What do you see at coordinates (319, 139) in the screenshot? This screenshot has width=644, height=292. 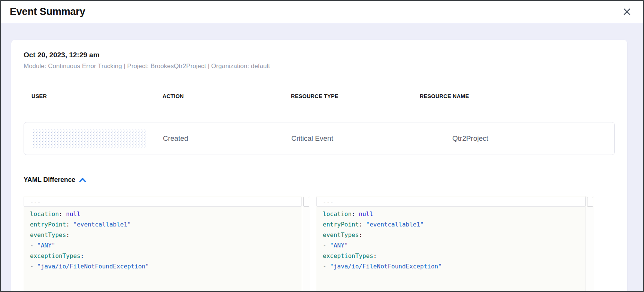 I see `table-row: Created Critical Event Qtr2Project` at bounding box center [319, 139].